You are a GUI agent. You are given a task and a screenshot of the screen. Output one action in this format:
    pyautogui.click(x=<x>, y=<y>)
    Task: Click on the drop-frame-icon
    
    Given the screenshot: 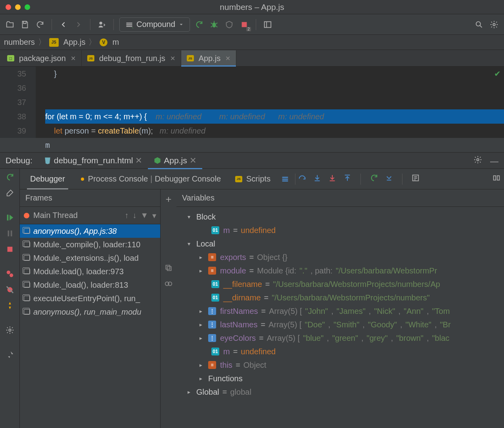 What is the action you would take?
    pyautogui.click(x=389, y=179)
    